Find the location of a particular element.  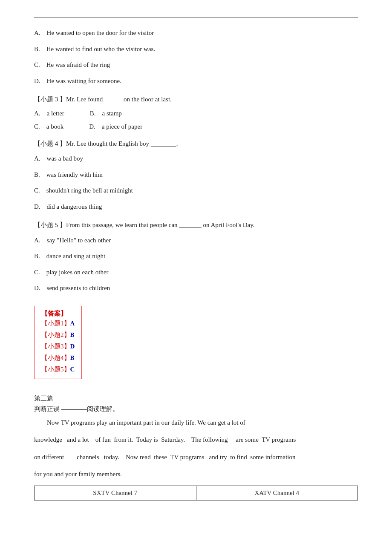

option-d1-text: He was waiting for someone. is located at coordinates (84, 81).